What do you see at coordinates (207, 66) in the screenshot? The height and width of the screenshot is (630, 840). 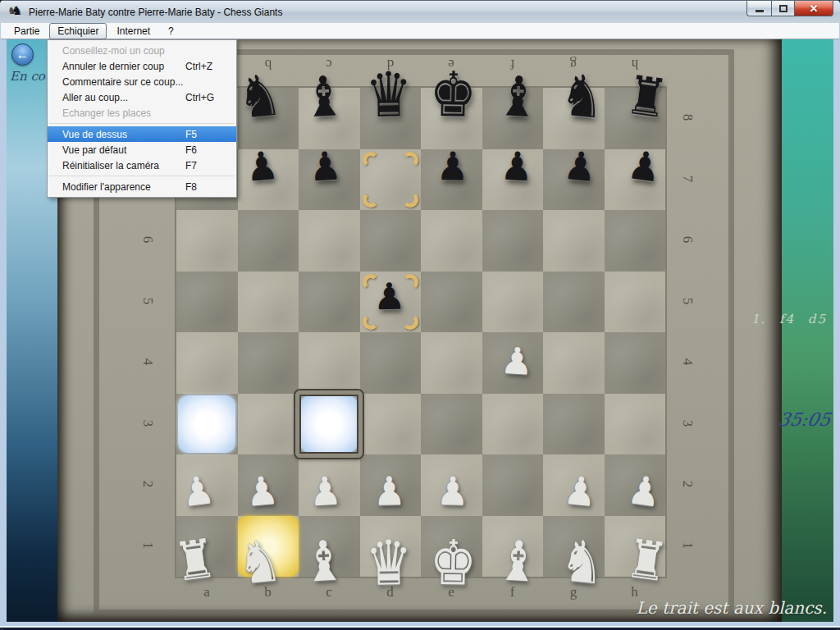 I see `menu-item-shortcut: Ctrl+Z` at bounding box center [207, 66].